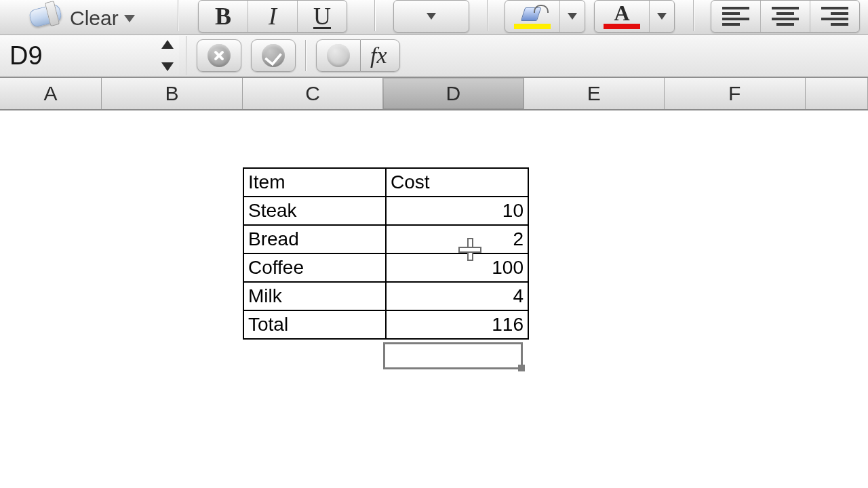  What do you see at coordinates (572, 16) in the screenshot?
I see `highlight-color-dropdown` at bounding box center [572, 16].